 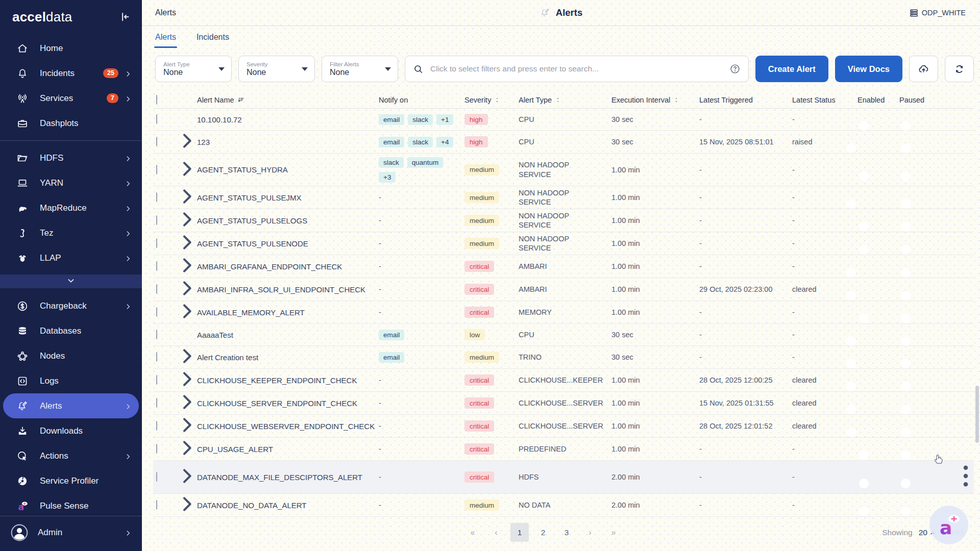 What do you see at coordinates (193, 69) in the screenshot?
I see `alert-type-dropdown: Alert TypeNone` at bounding box center [193, 69].